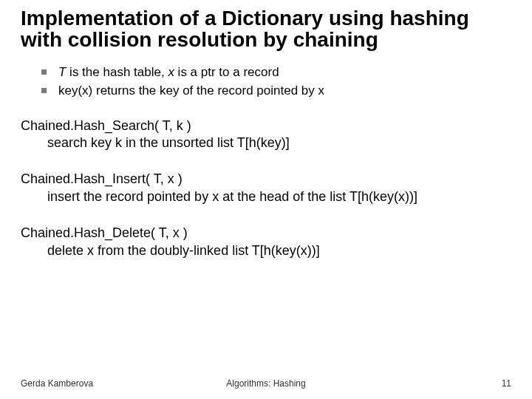 The image size is (532, 399). What do you see at coordinates (62, 72) in the screenshot?
I see `var-T: T` at bounding box center [62, 72].